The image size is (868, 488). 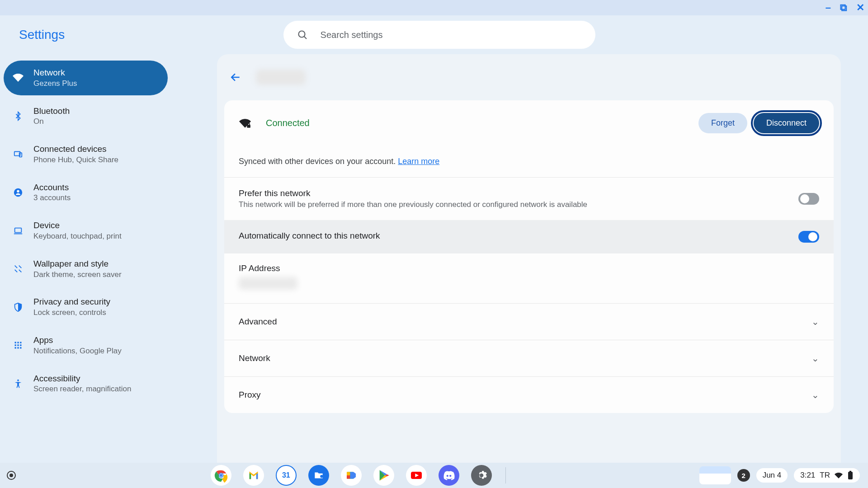 I want to click on notification-count-badge: 2, so click(x=744, y=475).